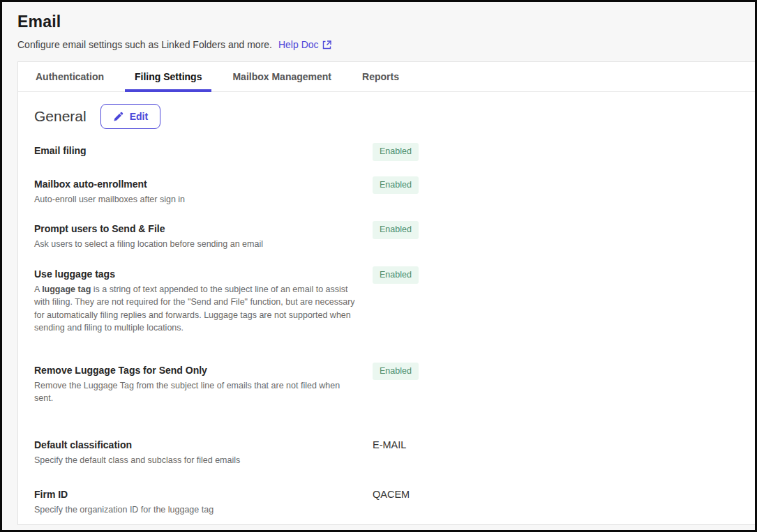 This screenshot has width=757, height=532. I want to click on setting-description: Ask users to select a filing location be…, so click(197, 244).